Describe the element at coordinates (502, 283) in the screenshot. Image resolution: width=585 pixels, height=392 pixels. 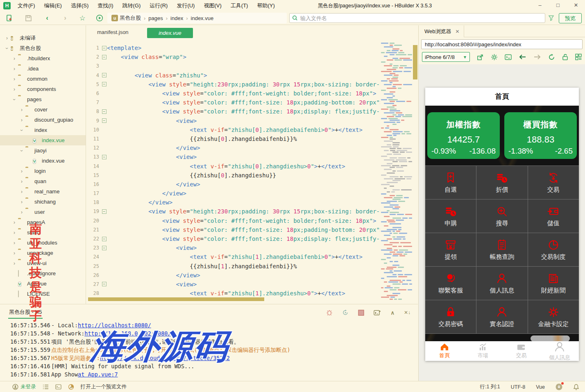
I see `grid-item-個人訊息: 個人訊息` at that location.